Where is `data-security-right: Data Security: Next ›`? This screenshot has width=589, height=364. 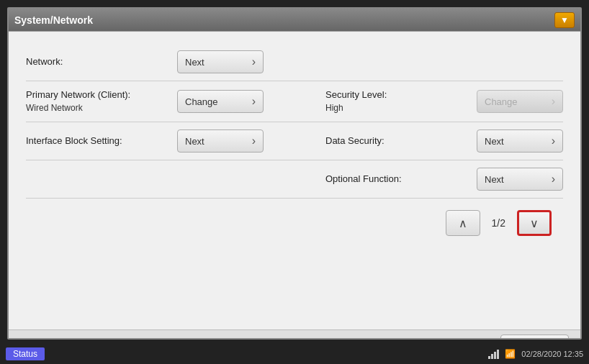 data-security-right: Data Security: Next › is located at coordinates (444, 141).